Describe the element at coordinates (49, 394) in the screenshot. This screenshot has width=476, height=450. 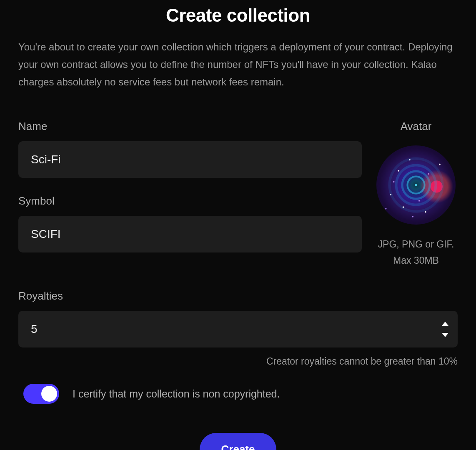
I see `toggle-knob` at that location.